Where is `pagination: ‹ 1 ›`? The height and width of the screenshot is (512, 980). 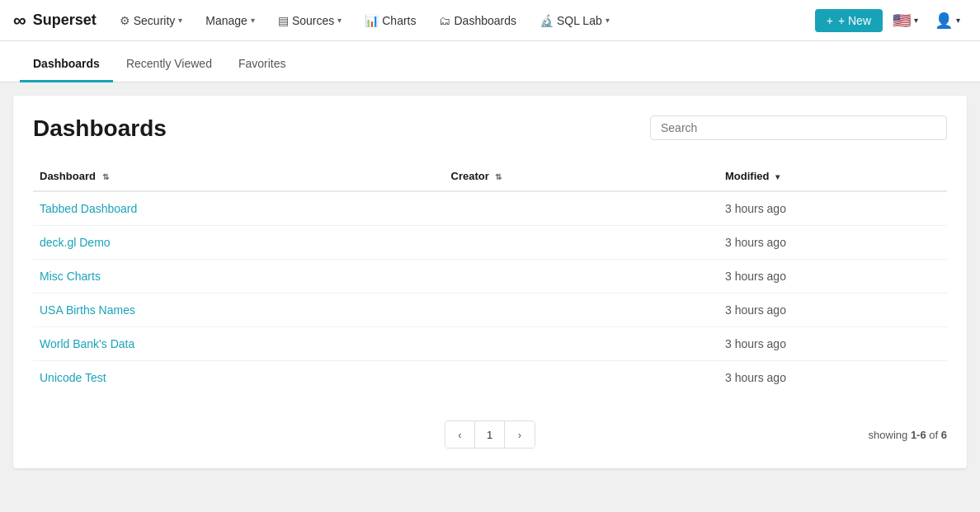
pagination: ‹ 1 › is located at coordinates (490, 434).